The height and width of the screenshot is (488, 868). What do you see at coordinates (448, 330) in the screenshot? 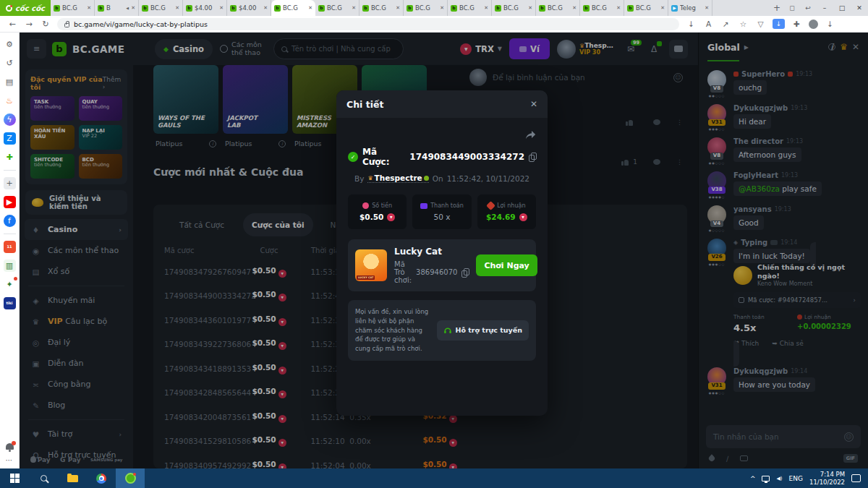
I see `headset-icon` at bounding box center [448, 330].